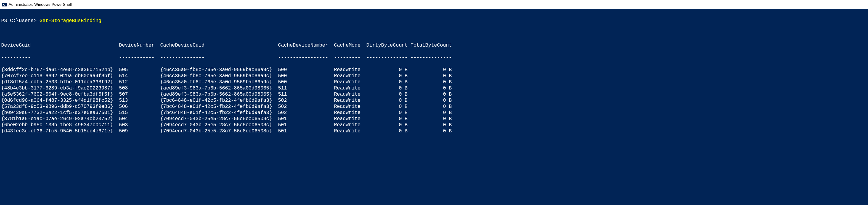  What do you see at coordinates (218, 45) in the screenshot?
I see `header-cachedeviceguid: CacheDeviceGuid` at bounding box center [218, 45].